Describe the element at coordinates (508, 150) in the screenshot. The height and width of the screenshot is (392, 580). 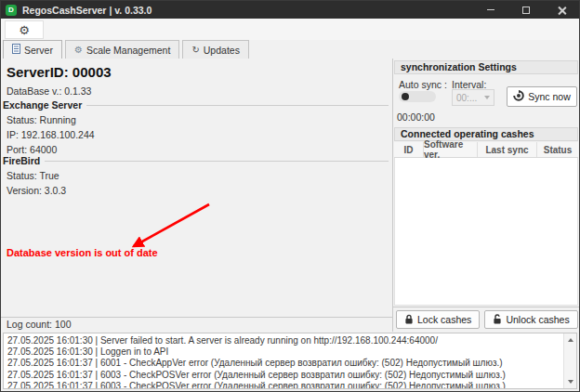
I see `column-last-sync: Last sync` at that location.